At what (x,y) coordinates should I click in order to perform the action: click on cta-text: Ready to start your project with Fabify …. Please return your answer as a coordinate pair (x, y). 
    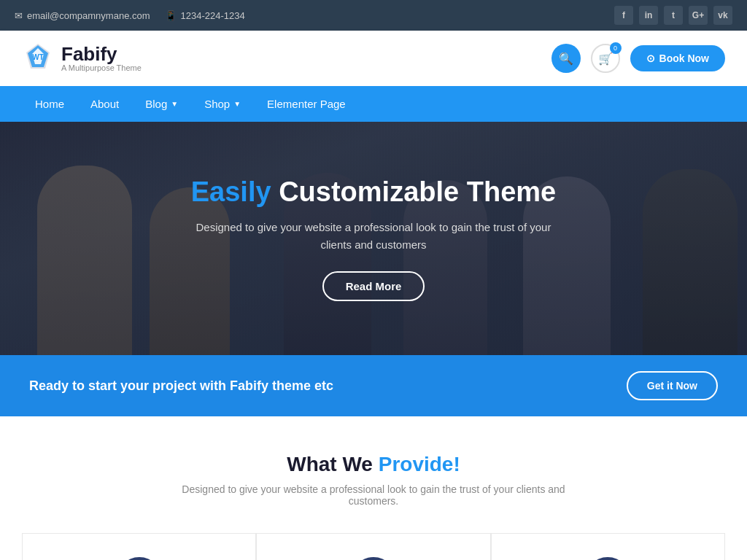
    Looking at the image, I should click on (181, 386).